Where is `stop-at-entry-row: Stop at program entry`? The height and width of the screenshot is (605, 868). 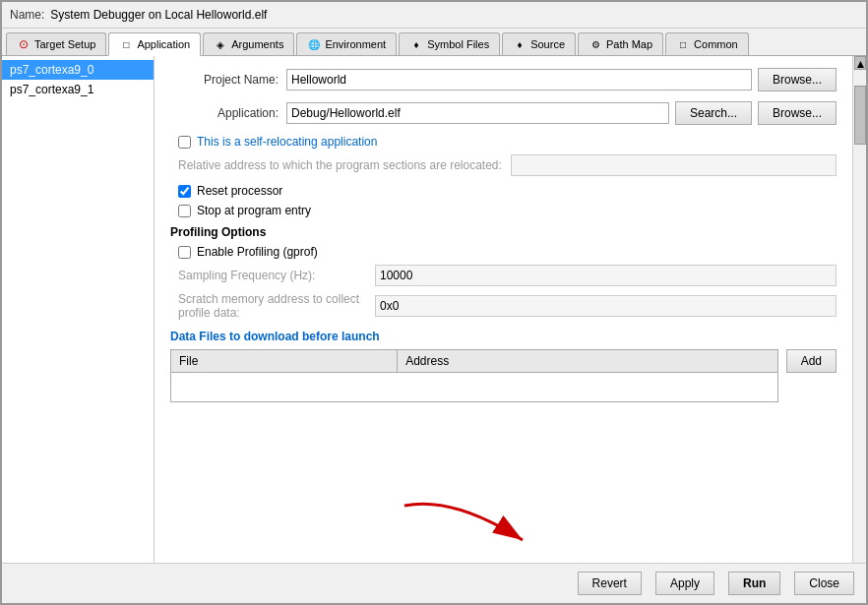
stop-at-entry-row: Stop at program entry is located at coordinates (504, 211).